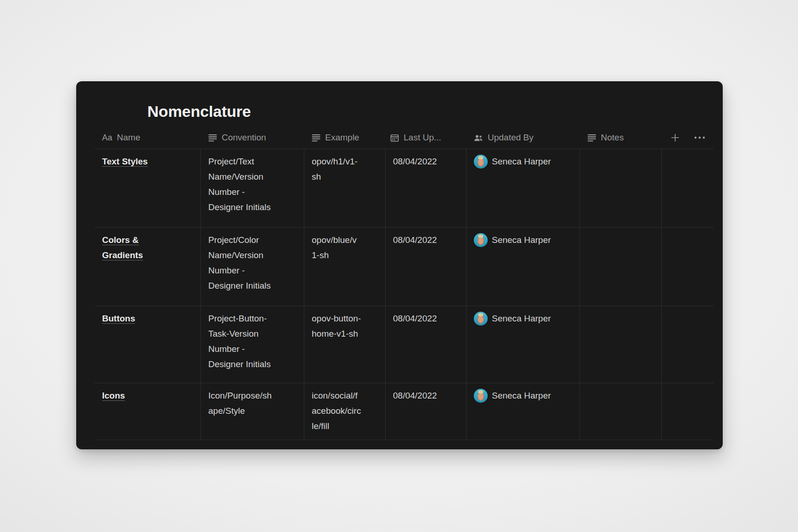  I want to click on cell-name: Buttons, so click(148, 345).